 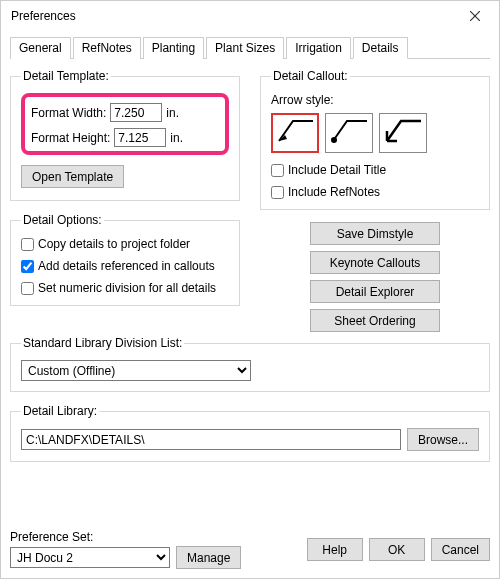 I want to click on preference-set-label: Preference Set:, so click(x=126, y=537).